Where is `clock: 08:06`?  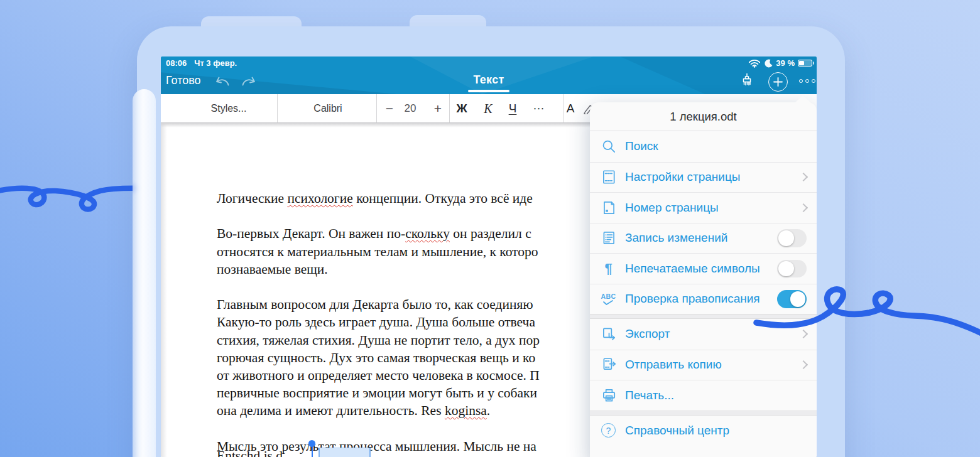 clock: 08:06 is located at coordinates (176, 63).